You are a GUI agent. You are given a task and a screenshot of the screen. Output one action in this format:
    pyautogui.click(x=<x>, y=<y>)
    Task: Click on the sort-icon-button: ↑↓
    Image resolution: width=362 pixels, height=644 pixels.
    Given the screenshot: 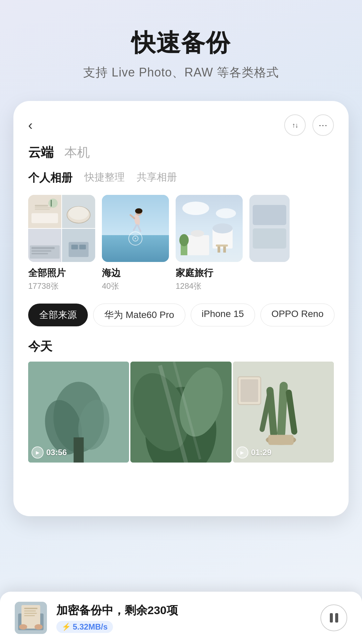 What is the action you would take?
    pyautogui.click(x=295, y=125)
    